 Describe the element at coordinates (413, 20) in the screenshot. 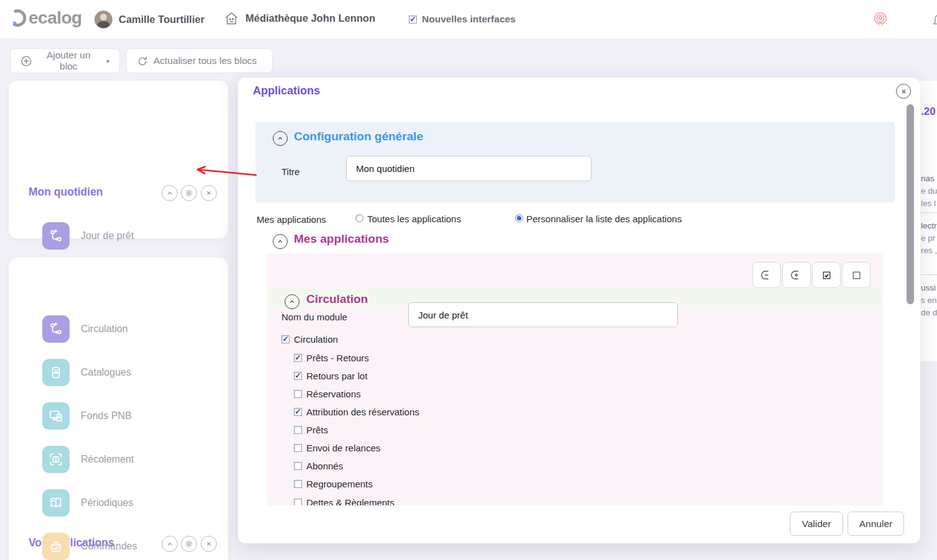

I see `new-interfaces-checkbox` at that location.